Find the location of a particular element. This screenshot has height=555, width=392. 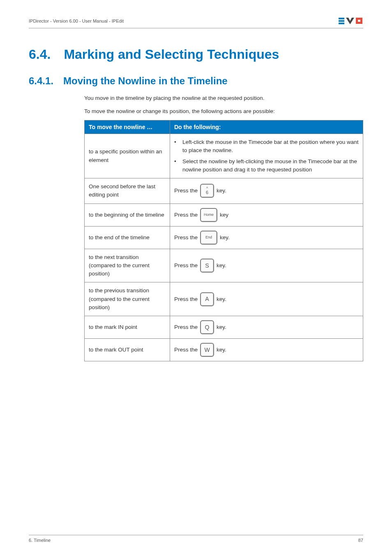

h1-title: Marking and Selecting Techniques is located at coordinates (171, 54).